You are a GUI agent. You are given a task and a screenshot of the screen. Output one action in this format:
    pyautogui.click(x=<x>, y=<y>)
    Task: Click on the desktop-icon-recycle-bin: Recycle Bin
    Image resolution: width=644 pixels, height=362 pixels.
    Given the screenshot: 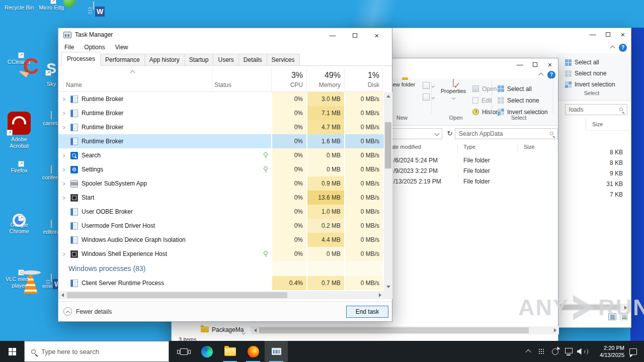 What is the action you would take?
    pyautogui.click(x=19, y=7)
    